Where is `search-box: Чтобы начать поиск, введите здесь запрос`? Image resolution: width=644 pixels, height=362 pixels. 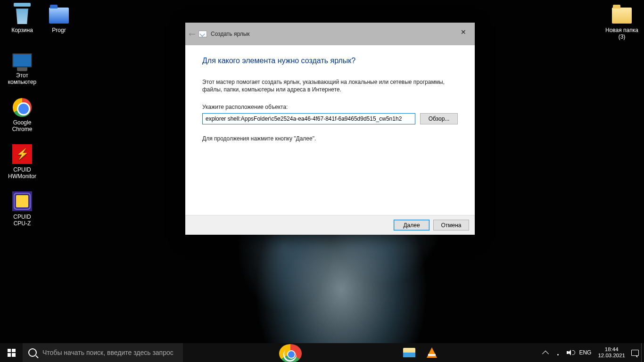
search-box: Чтобы начать поиск, введите здесь запрос is located at coordinates (103, 353).